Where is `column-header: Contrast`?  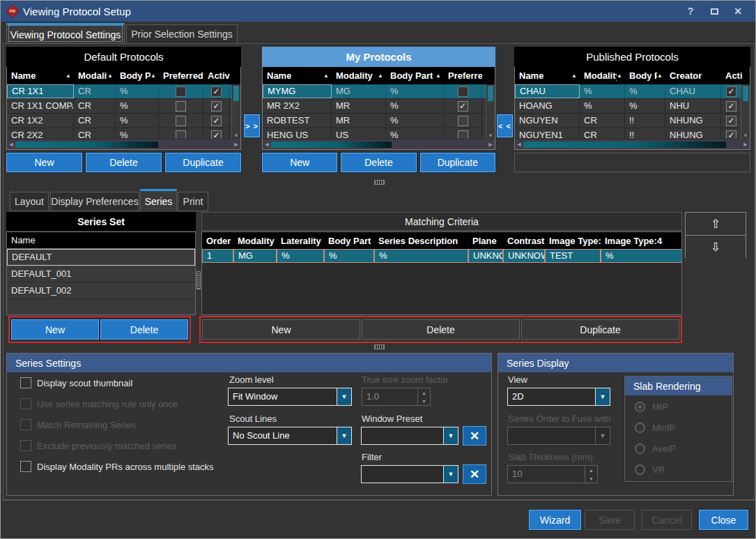 column-header: Contrast is located at coordinates (524, 241).